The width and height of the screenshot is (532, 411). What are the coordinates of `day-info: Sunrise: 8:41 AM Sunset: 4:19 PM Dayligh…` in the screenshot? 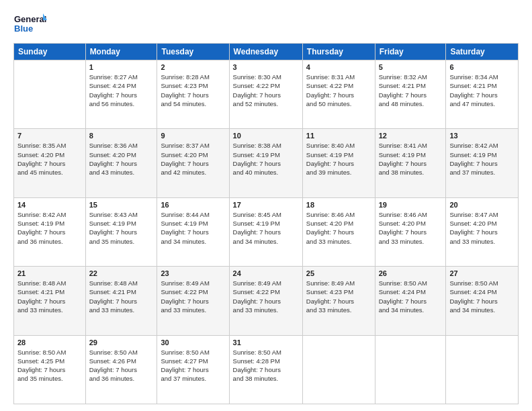 It's located at (411, 158).